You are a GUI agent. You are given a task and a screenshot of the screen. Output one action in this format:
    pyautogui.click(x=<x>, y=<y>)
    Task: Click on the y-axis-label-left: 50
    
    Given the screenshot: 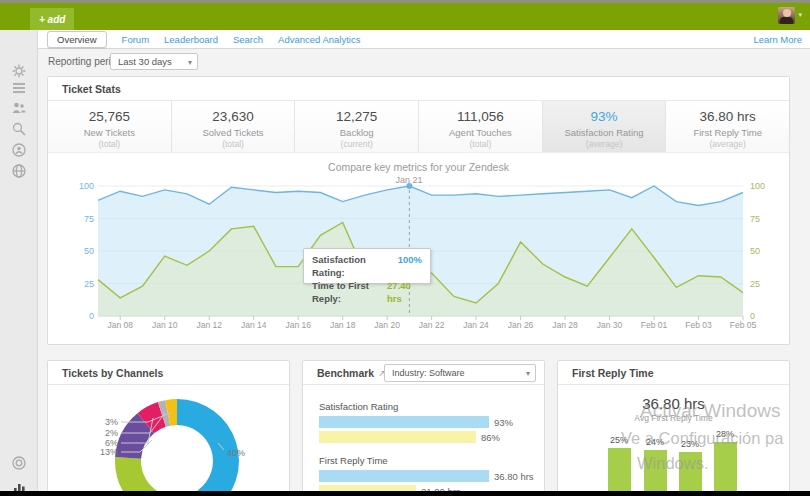 What is the action you would take?
    pyautogui.click(x=83, y=251)
    